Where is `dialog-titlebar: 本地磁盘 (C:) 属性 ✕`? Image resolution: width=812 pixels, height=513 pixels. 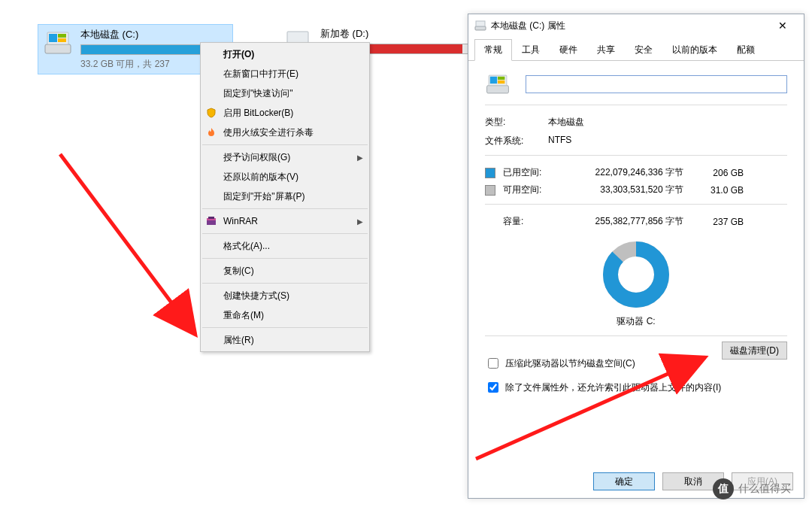
dialog-titlebar: 本地磁盘 (C:) 属性 ✕ is located at coordinates (636, 26).